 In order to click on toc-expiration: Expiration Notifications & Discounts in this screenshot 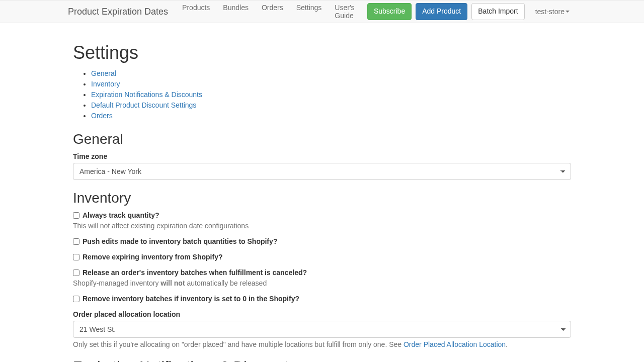, I will do `click(147, 95)`.